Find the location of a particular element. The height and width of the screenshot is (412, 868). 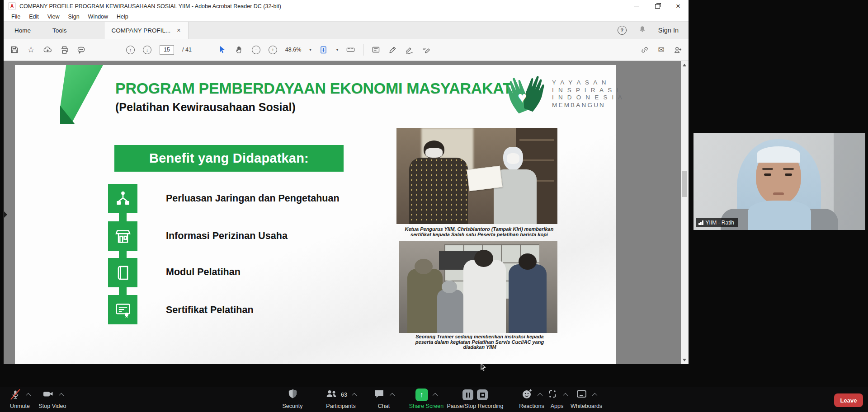

slide-subtitle: (Pelatihan Kewirausahaan Sosial) is located at coordinates (205, 108).